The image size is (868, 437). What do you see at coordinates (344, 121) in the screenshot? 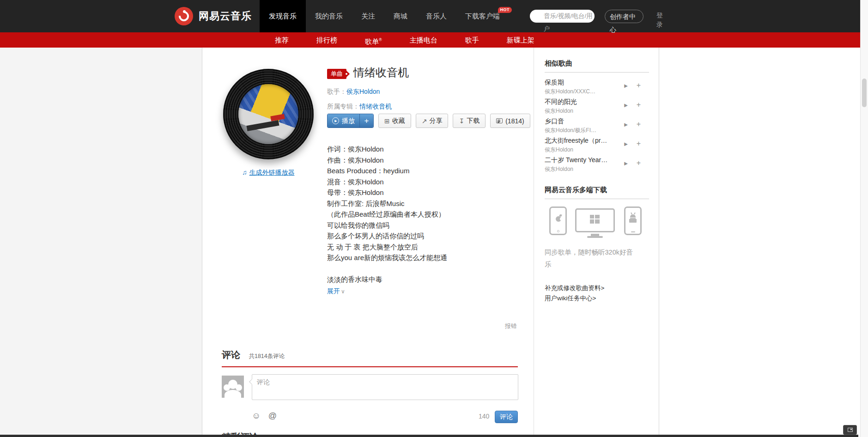
I see `play-button: ▶ 播放` at bounding box center [344, 121].